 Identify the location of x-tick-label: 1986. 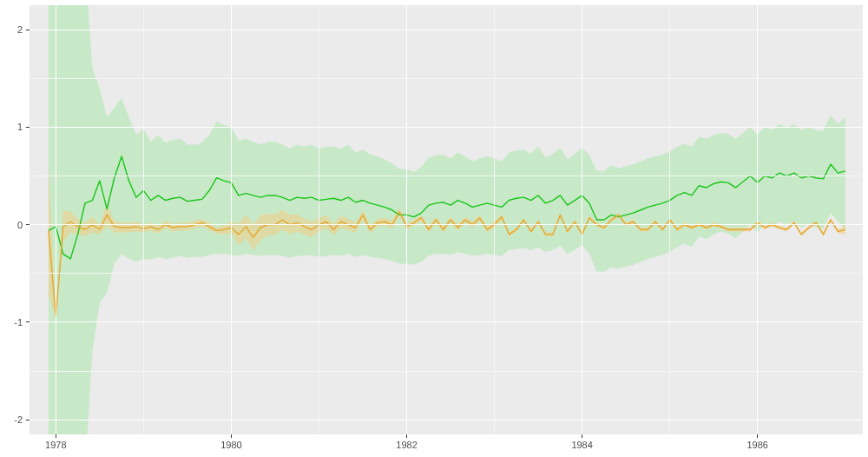
(757, 445).